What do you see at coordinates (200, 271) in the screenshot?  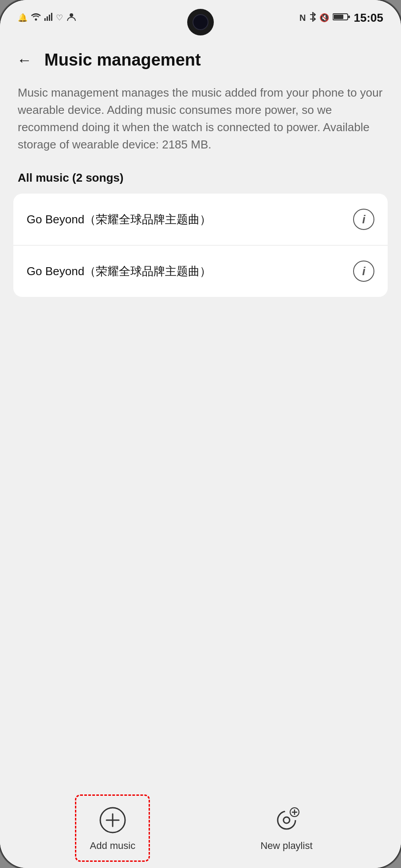 I see `song-item-2: Go Beyond（荣耀全球品牌主题曲） i` at bounding box center [200, 271].